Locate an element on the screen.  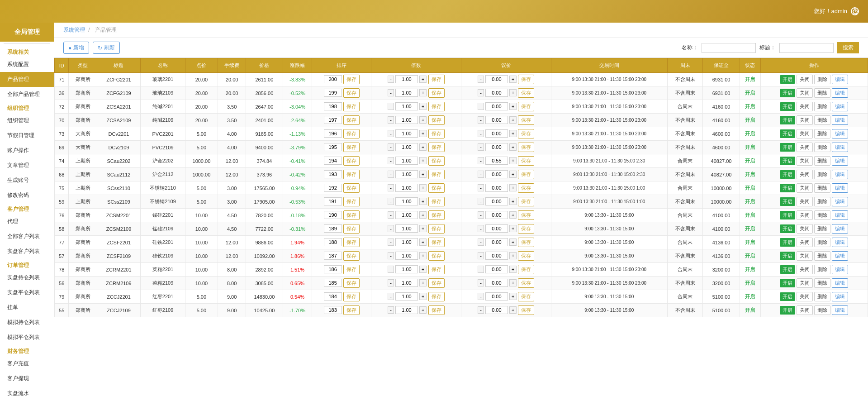
sidebar-item-pending: 挂单 is located at coordinates (27, 308).